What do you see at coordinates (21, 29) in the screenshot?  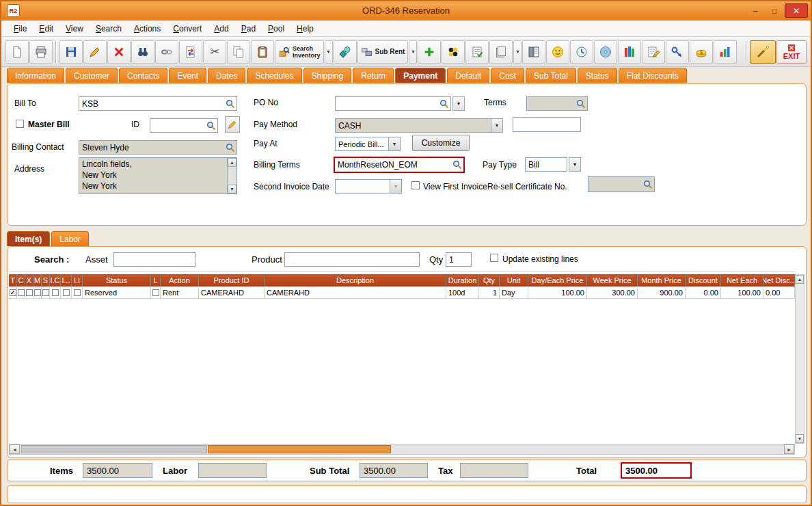 I see `menu-file: File` at bounding box center [21, 29].